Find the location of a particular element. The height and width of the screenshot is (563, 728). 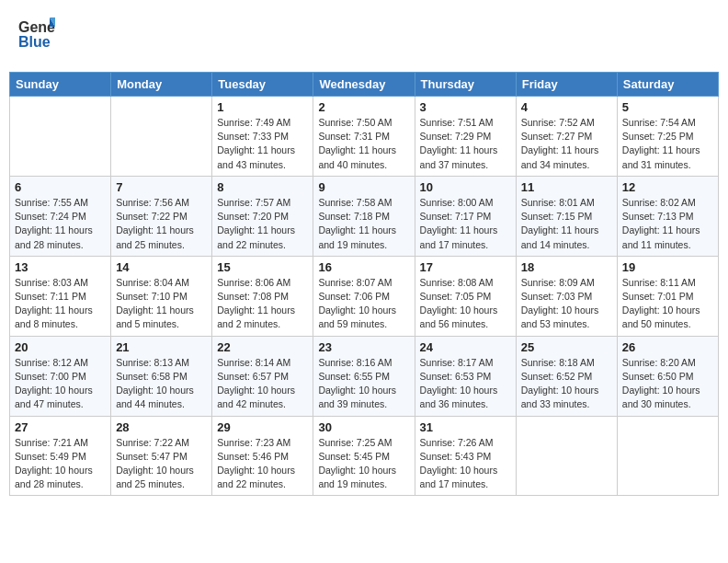

day-info: Sunrise: 7:51 AMSunset: 7:29 PMDaylight:… is located at coordinates (465, 144).